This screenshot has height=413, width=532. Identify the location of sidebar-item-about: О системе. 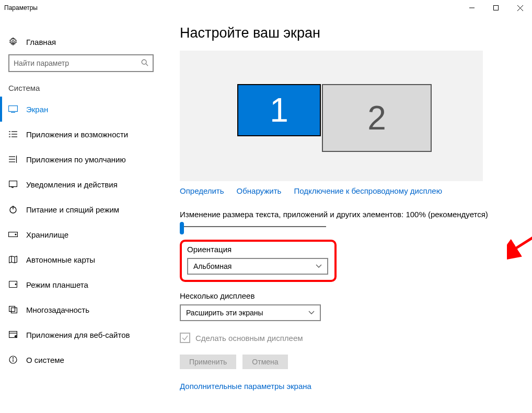
(81, 360).